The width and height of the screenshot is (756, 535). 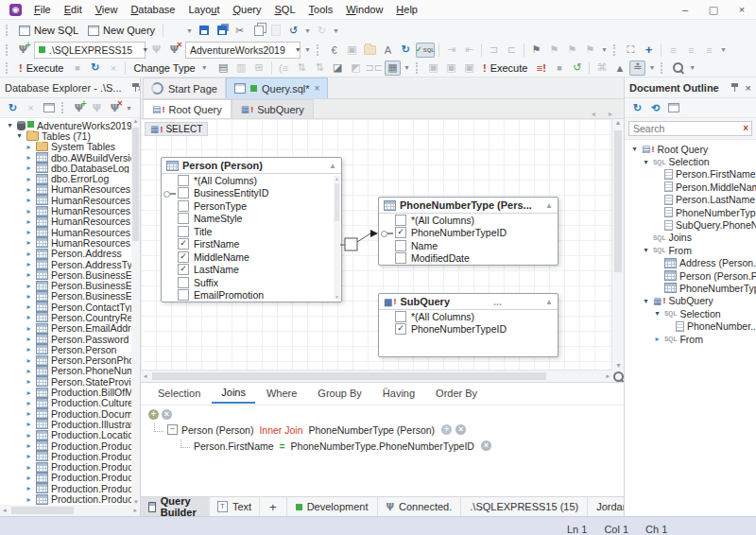 What do you see at coordinates (336, 238) in the screenshot?
I see `table-scrollbar: ▲▼` at bounding box center [336, 238].